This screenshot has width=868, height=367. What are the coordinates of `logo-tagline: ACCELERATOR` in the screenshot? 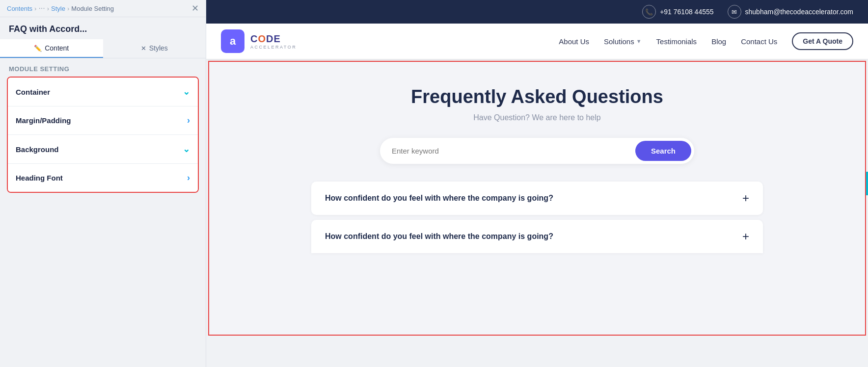 It's located at (273, 47).